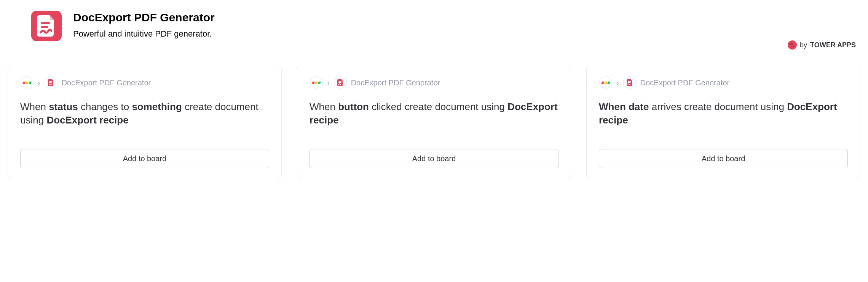 The width and height of the screenshot is (868, 282). Describe the element at coordinates (434, 120) in the screenshot. I see `automation-sentence: When button clicked create document usin…` at that location.